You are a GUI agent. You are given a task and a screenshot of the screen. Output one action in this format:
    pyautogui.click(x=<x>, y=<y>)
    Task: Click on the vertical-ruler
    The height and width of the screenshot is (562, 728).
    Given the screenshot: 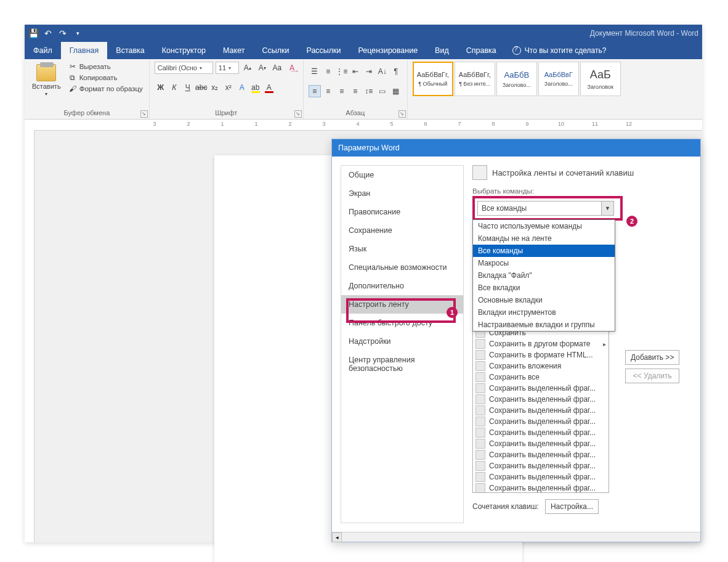 What is the action you would take?
    pyautogui.click(x=30, y=336)
    